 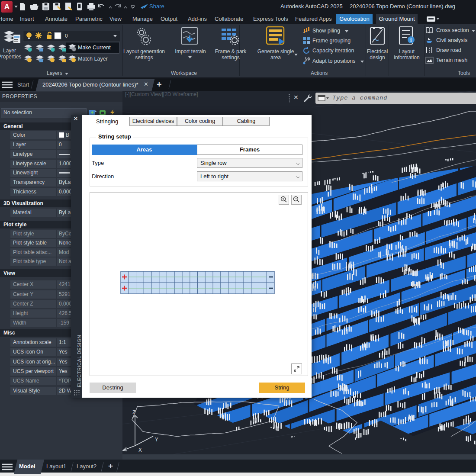 I want to click on svg-text: [-][Custom View][2D Wireframe], so click(x=161, y=94).